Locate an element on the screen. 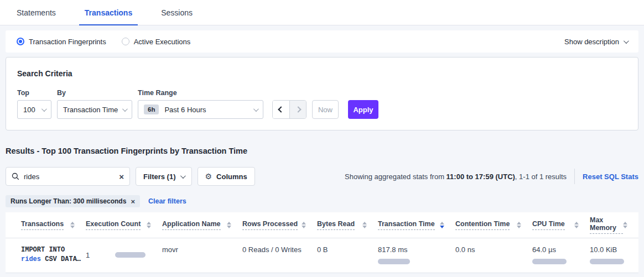  clear-filters-link: Clear filters is located at coordinates (167, 201).